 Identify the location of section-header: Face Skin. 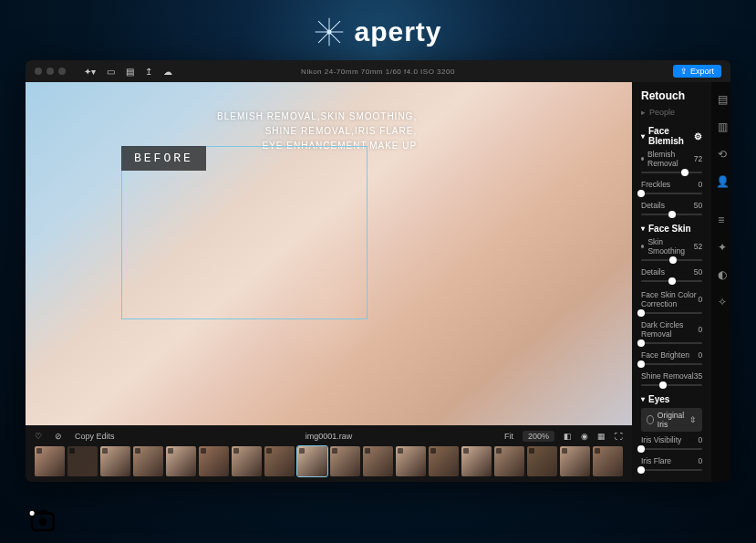
(671, 228).